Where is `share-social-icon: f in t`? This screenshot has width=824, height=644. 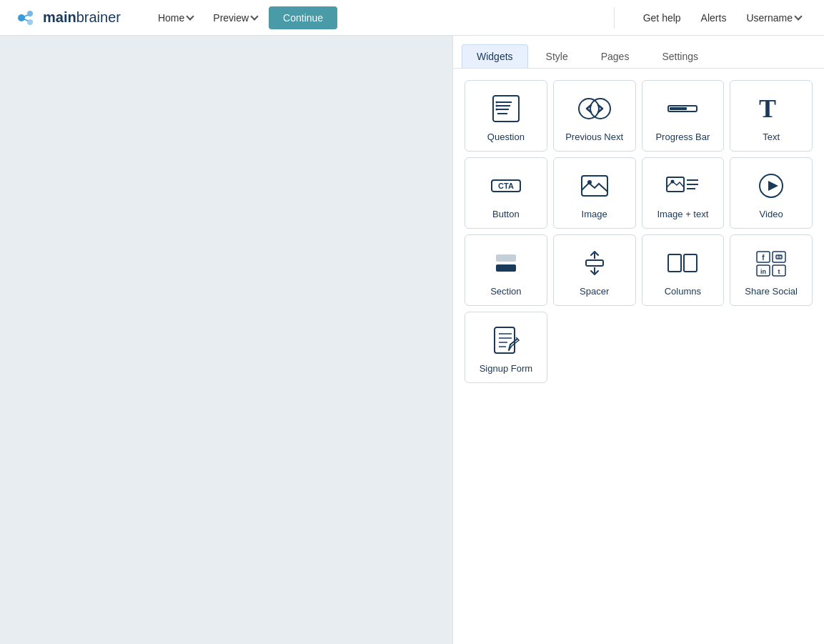
share-social-icon: f in t is located at coordinates (771, 263).